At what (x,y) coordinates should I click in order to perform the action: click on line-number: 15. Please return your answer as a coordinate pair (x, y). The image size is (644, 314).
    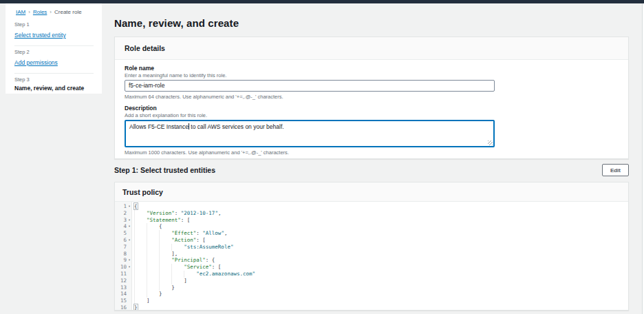
    Looking at the image, I should click on (121, 301).